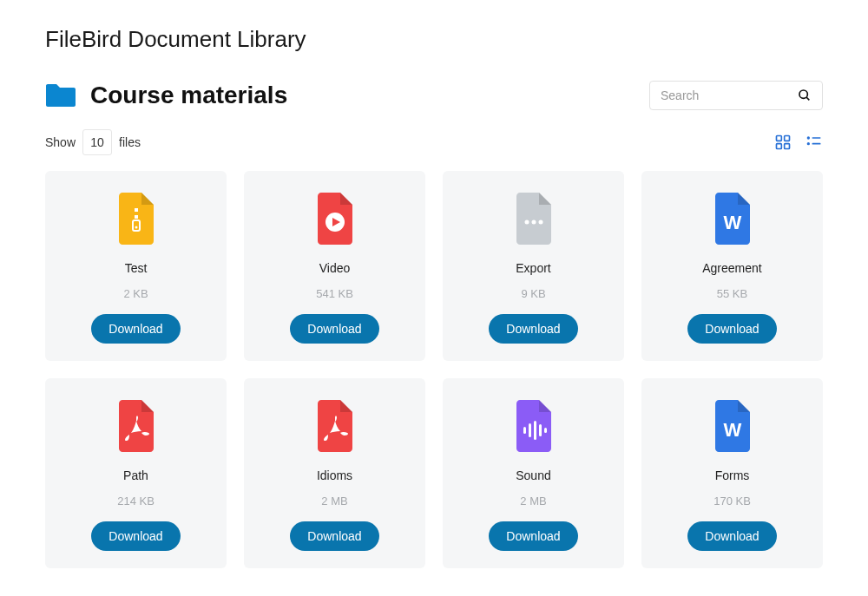  Describe the element at coordinates (97, 142) in the screenshot. I see `count-input` at that location.